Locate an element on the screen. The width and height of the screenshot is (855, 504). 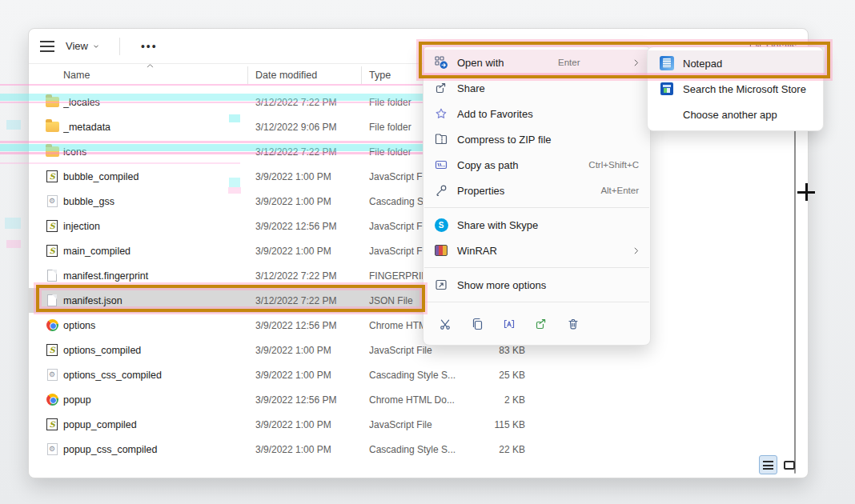
plus-cursor is located at coordinates (806, 192).